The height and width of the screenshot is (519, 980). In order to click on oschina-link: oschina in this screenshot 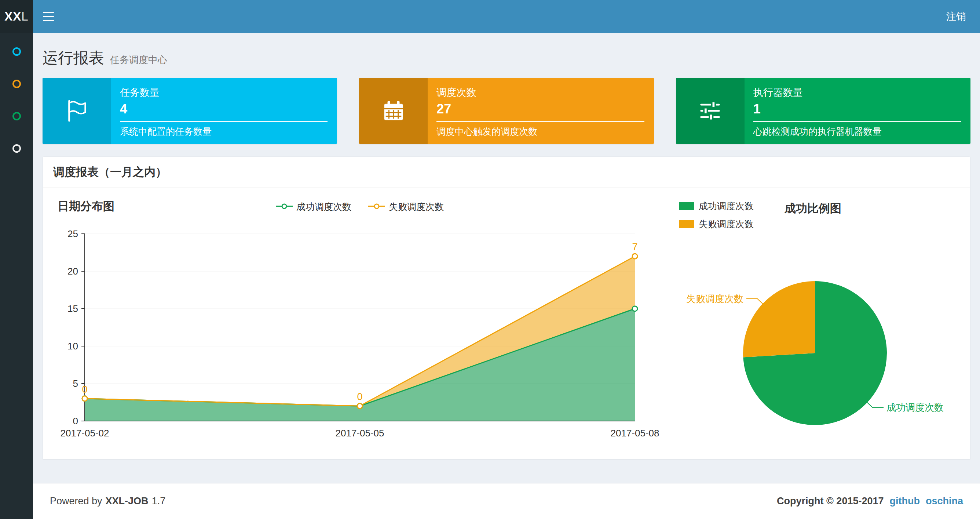, I will do `click(944, 501)`.